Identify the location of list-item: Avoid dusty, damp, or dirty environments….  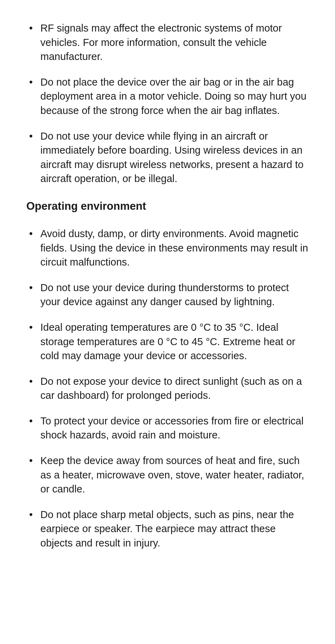
(168, 248).